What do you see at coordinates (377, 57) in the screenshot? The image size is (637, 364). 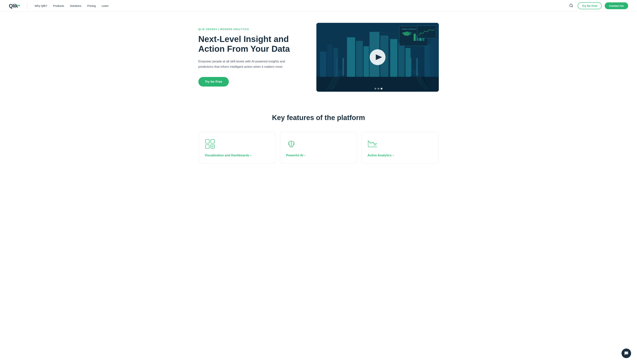 I see `hero-visual: Analytics Dashboard` at bounding box center [377, 57].